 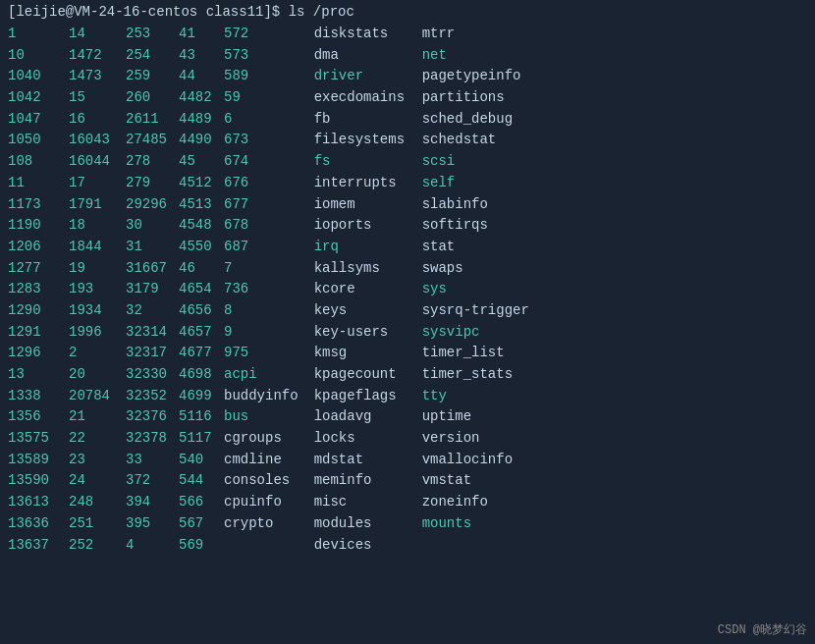 What do you see at coordinates (368, 226) in the screenshot?
I see `list-item: ioports` at bounding box center [368, 226].